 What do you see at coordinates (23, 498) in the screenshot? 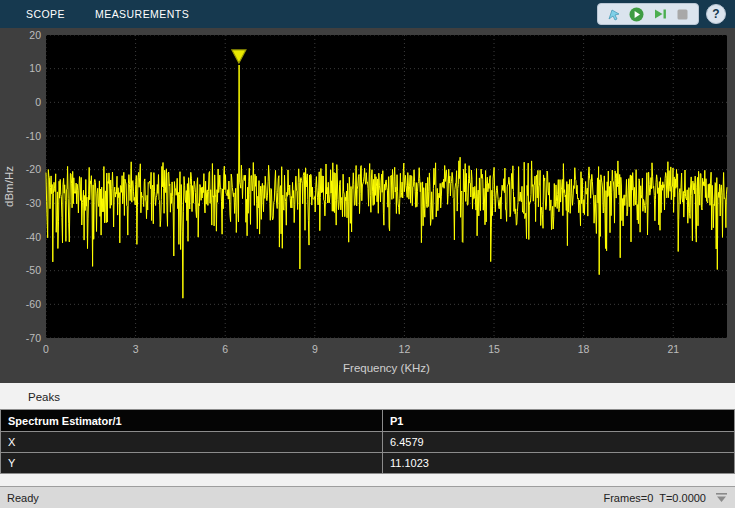
I see `status-message: Ready` at bounding box center [23, 498].